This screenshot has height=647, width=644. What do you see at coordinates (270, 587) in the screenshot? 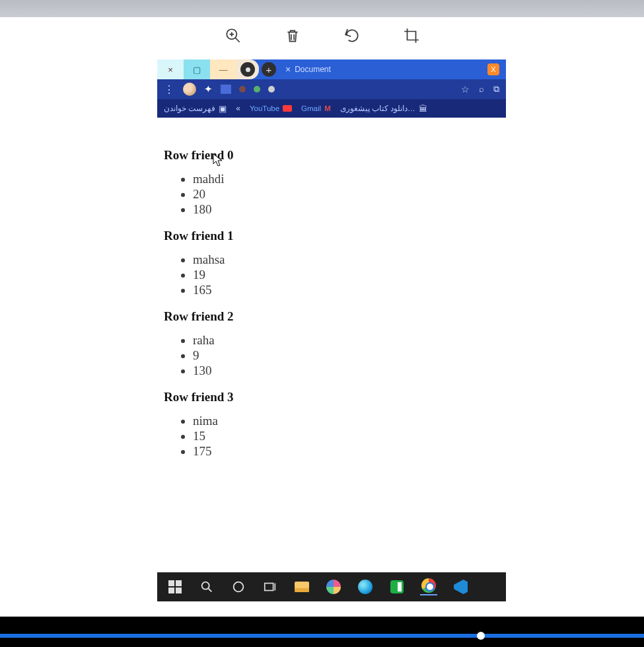
I see `task-view-icon` at bounding box center [270, 587].